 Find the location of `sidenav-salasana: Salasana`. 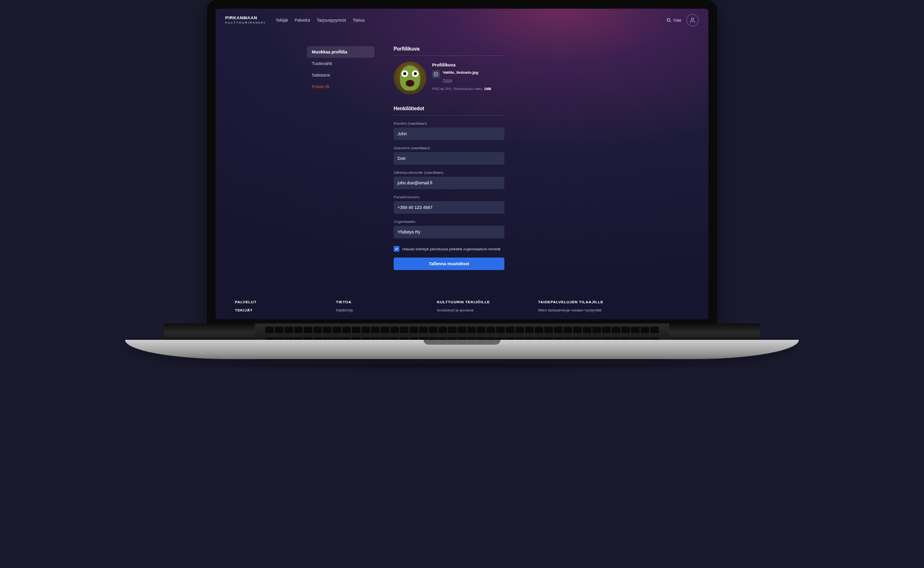

sidenav-salasana: Salasana is located at coordinates (341, 75).